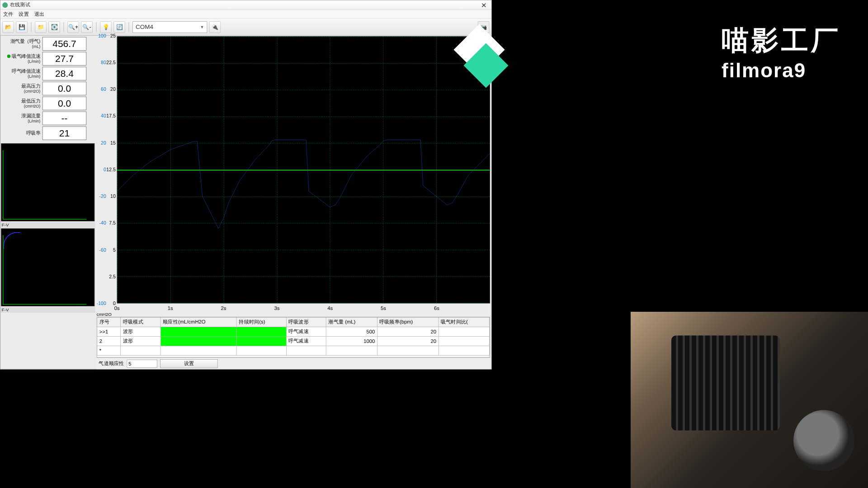 The height and width of the screenshot is (488, 868). I want to click on light-icon: 💡, so click(106, 27).